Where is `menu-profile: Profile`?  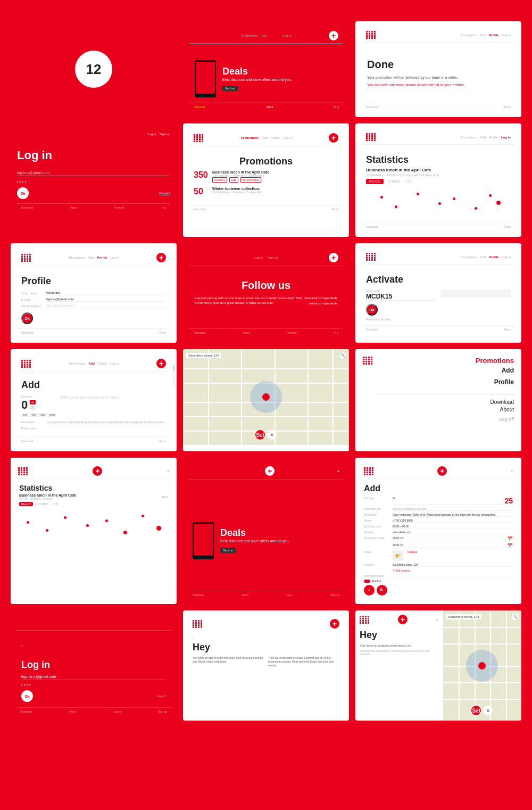 menu-profile: Profile is located at coordinates (504, 383).